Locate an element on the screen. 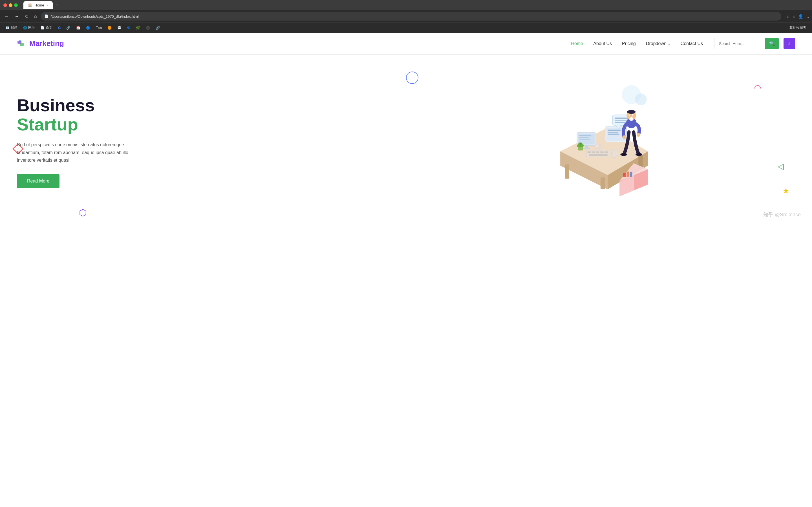  traffic-lights is located at coordinates (11, 5).